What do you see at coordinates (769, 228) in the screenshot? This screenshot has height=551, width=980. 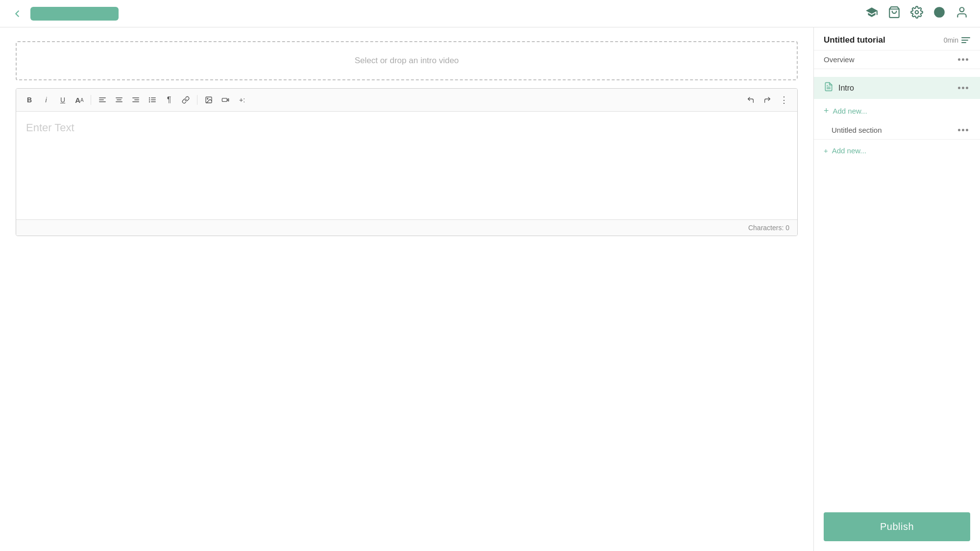 I see `char-count-label: Characters: 0` at bounding box center [769, 228].